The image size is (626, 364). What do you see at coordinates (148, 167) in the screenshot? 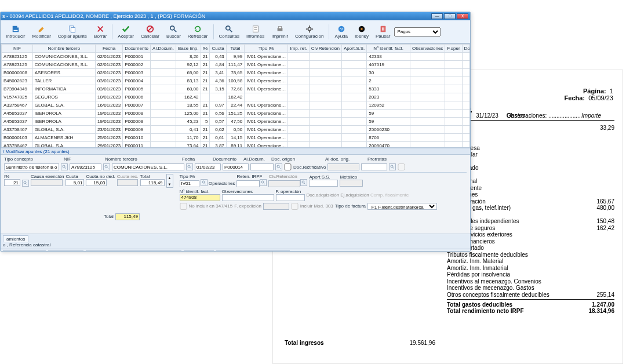
I see `tercero-input` at bounding box center [148, 167].